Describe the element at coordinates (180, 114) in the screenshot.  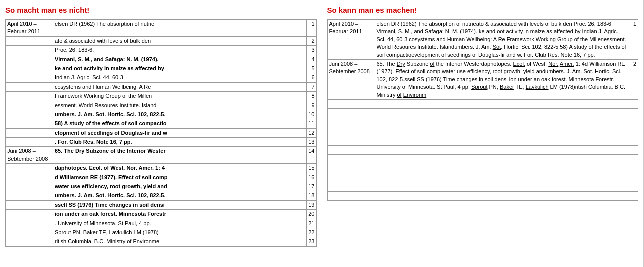
I see `text-cell: umbers. J. Am. Sot. Hortic. Sci. 102, 82…` at that location.